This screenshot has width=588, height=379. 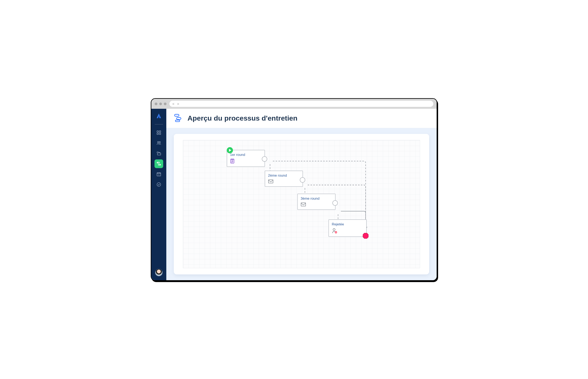 What do you see at coordinates (159, 117) in the screenshot?
I see `app-logo` at bounding box center [159, 117].